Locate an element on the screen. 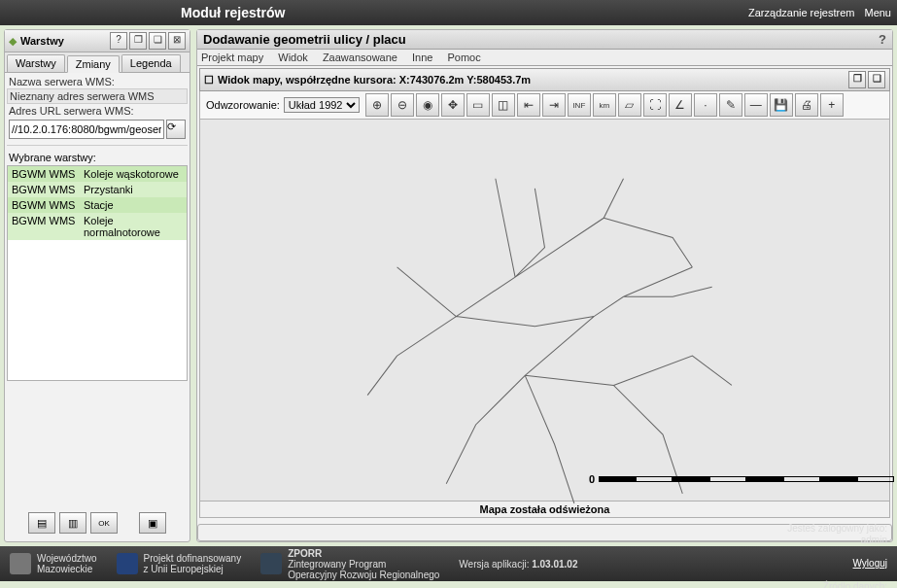 This screenshot has width=897, height=588. select-poly-icon: ⛶ is located at coordinates (655, 105).